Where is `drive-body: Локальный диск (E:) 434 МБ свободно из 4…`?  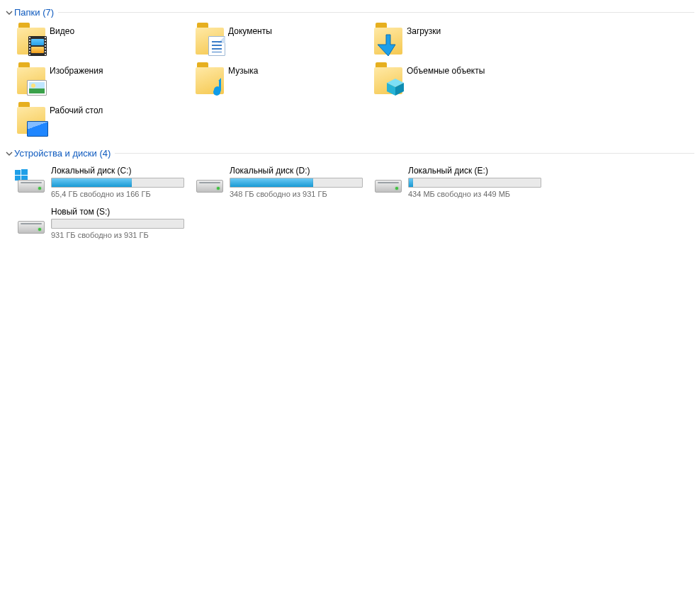
drive-body: Локальный диск (E:) 434 МБ свободно из 4… is located at coordinates (475, 182).